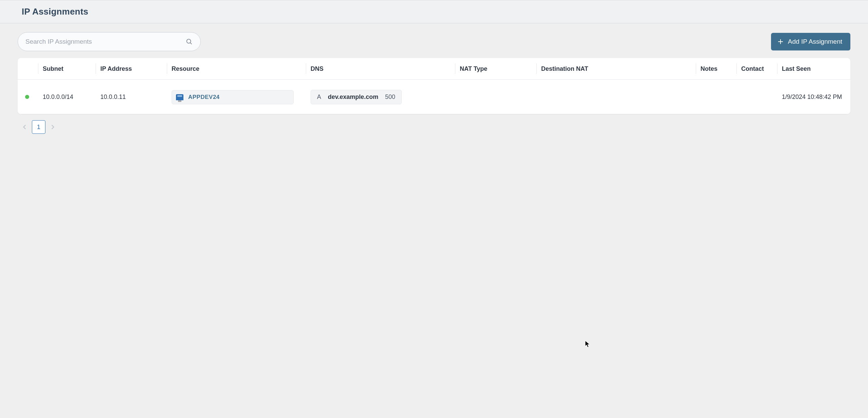 Image resolution: width=868 pixels, height=418 pixels. What do you see at coordinates (131, 97) in the screenshot?
I see `cell-ip: 10.0.0.11` at bounding box center [131, 97].